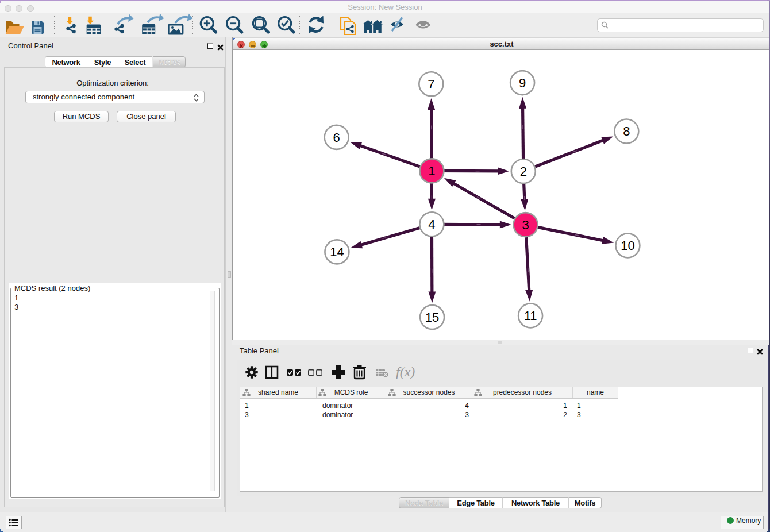 This screenshot has height=532, width=770. Describe the element at coordinates (531, 316) in the screenshot. I see `svg-text: 11` at that location.